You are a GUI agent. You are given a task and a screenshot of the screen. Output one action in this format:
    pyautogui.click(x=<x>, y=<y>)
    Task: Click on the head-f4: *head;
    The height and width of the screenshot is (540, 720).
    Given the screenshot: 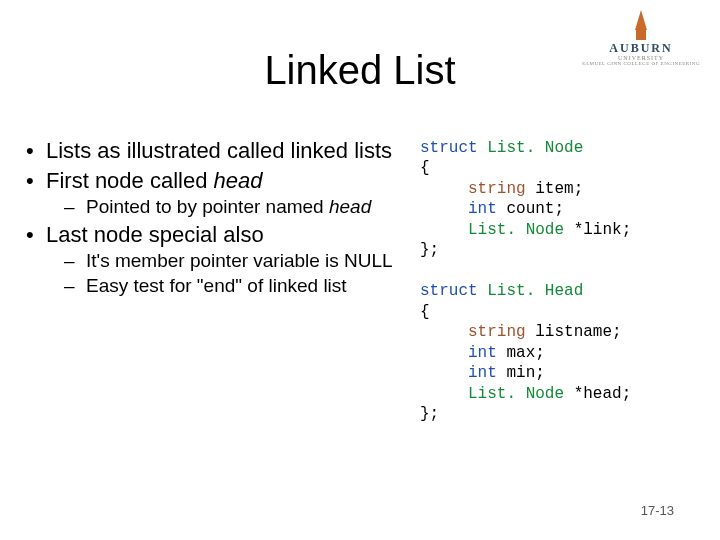 What is the action you would take?
    pyautogui.click(x=598, y=394)
    